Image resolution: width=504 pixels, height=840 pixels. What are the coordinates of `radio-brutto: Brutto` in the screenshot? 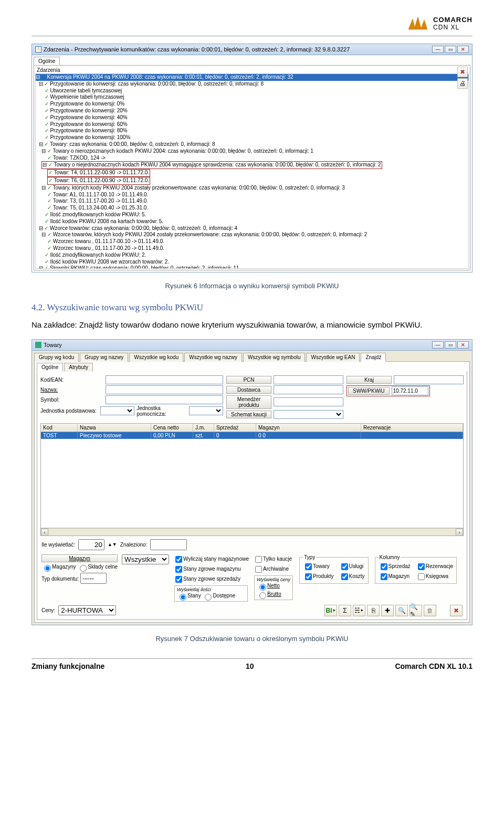 It's located at (269, 594).